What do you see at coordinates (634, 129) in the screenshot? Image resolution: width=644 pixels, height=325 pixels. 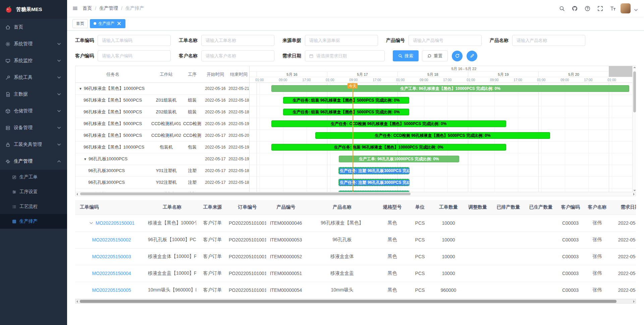 I see `gantt-vertical-scrollbar` at bounding box center [634, 129].